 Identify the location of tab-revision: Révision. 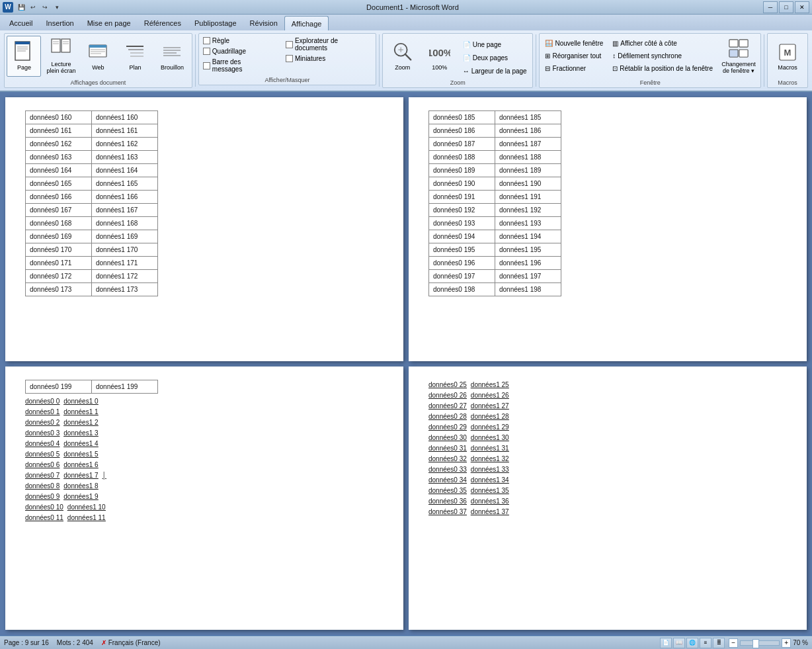
(264, 23).